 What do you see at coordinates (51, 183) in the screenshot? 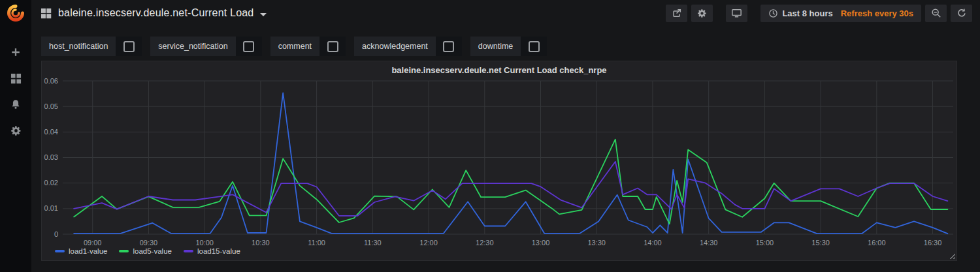
I see `y-tick-label: 0.02` at bounding box center [51, 183].